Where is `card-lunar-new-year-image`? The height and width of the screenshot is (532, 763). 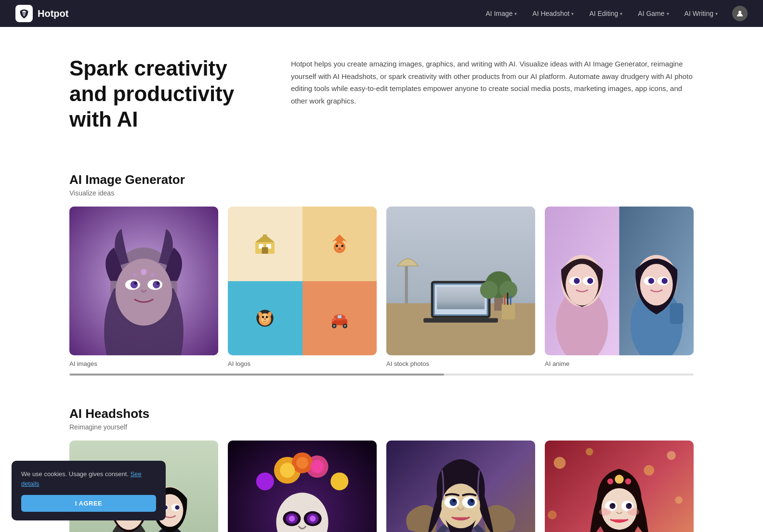
card-lunar-new-year-image is located at coordinates (619, 486).